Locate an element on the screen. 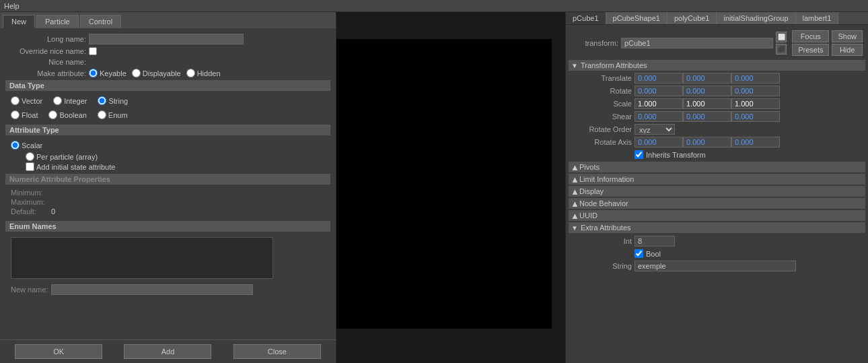  scale-y is located at coordinates (707, 104).